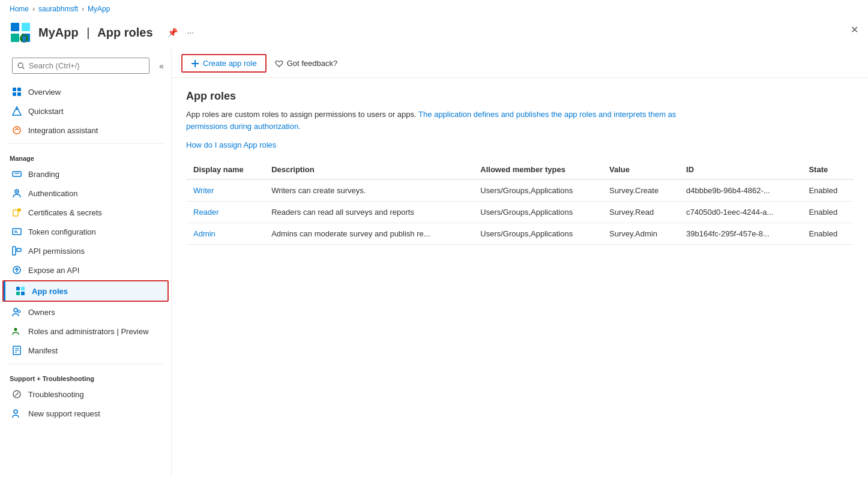  I want to click on sidebar-label-integration: Integration assistant, so click(63, 131).